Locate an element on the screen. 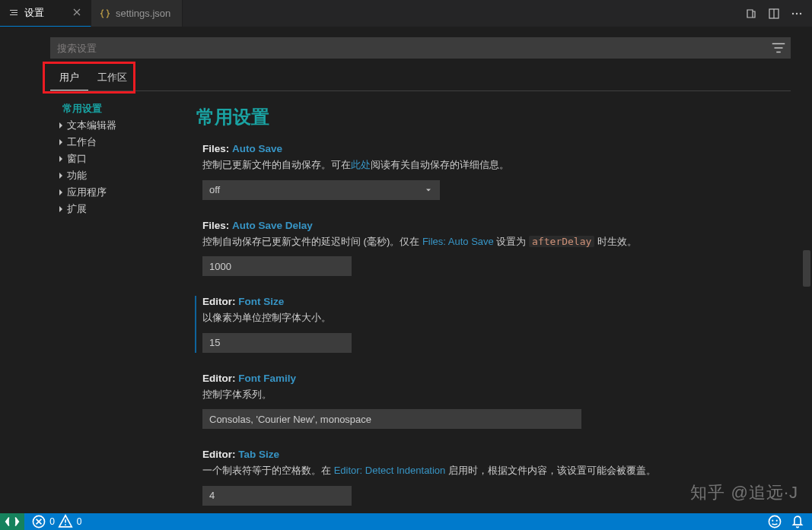 This screenshot has width=812, height=530. section-title: 常用设置 is located at coordinates (495, 117).